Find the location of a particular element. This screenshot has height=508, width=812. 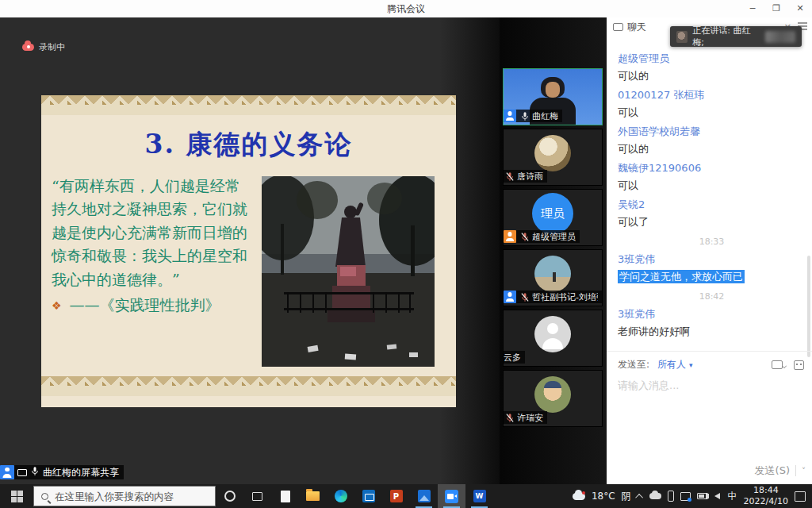

clock-time: 18:44 is located at coordinates (766, 491).